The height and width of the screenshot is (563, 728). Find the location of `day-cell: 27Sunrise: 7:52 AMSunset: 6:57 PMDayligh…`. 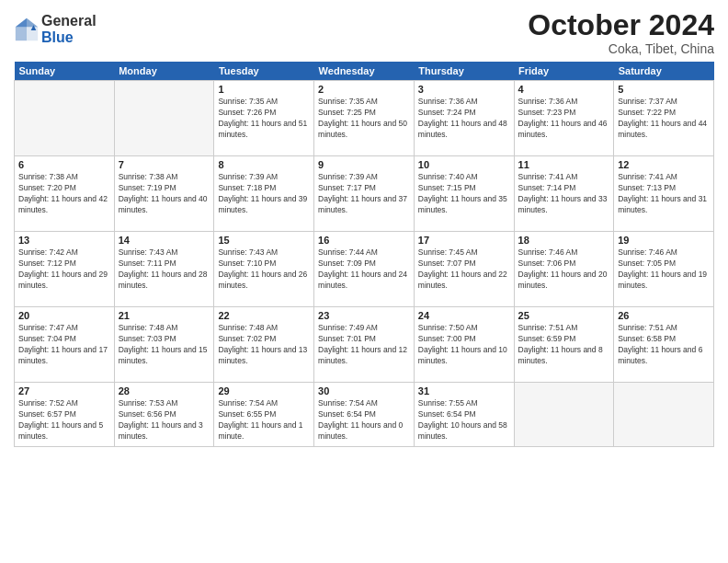

day-cell: 27Sunrise: 7:52 AMSunset: 6:57 PMDayligh… is located at coordinates (64, 415).